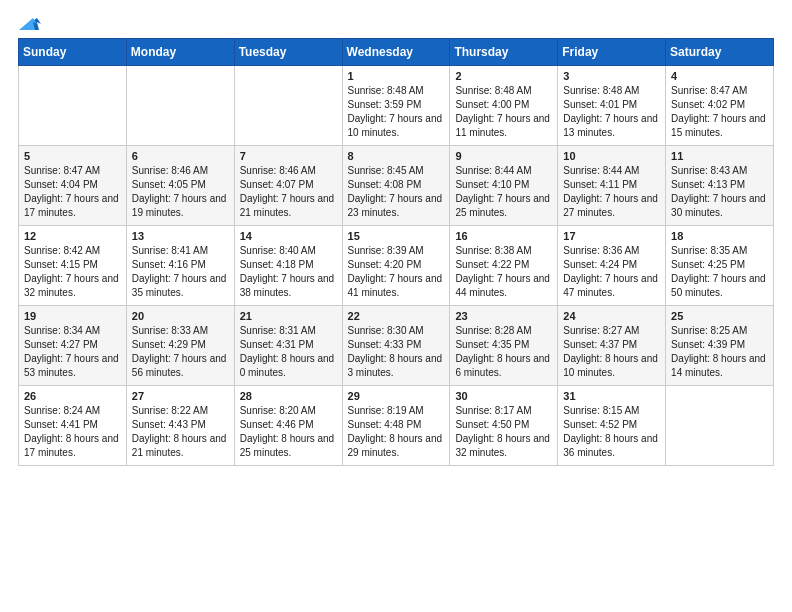 The height and width of the screenshot is (612, 792). Describe the element at coordinates (30, 24) in the screenshot. I see `logo-icon` at that location.